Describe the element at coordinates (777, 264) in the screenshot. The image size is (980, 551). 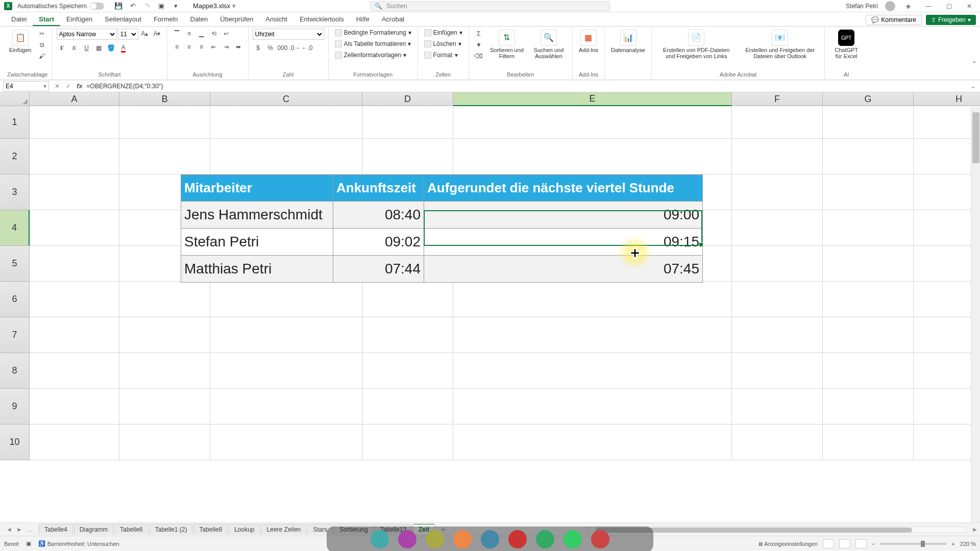
I see `cell-F5` at that location.